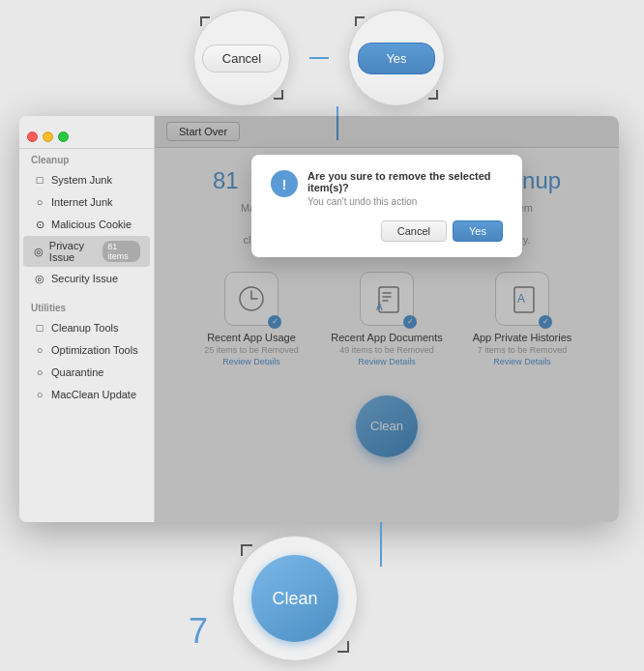 Image resolution: width=644 pixels, height=671 pixels. What do you see at coordinates (87, 180) in the screenshot?
I see `sidebar-item-system-junk: □ System Junk` at bounding box center [87, 180].